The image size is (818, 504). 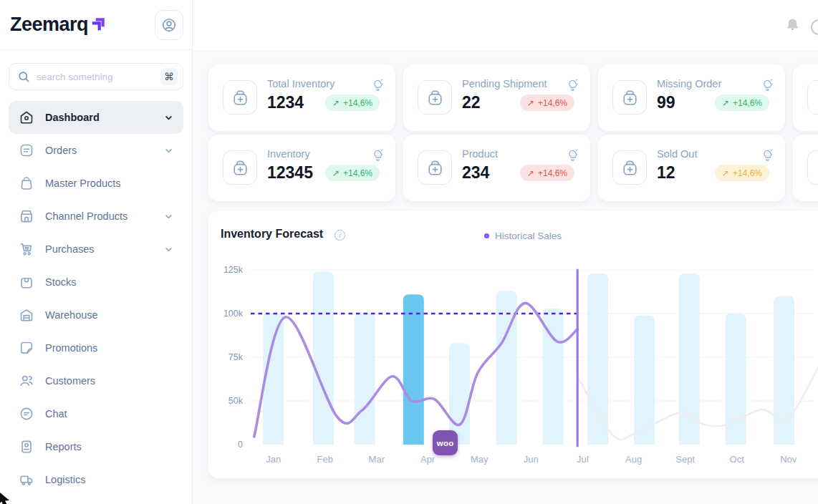 I want to click on sidebar-item-label: Promotions, so click(x=72, y=348).